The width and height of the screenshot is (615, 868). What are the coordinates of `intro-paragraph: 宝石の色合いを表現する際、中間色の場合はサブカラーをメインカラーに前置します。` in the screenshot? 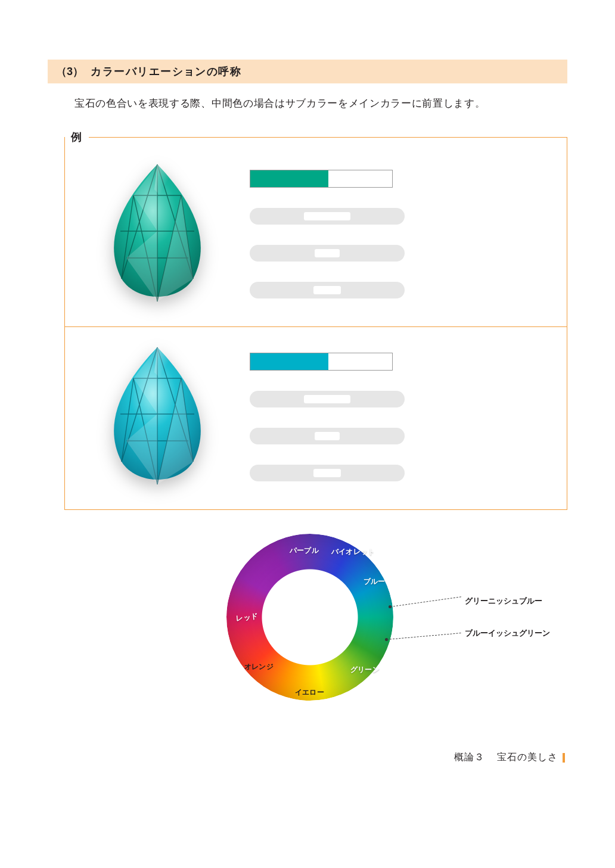 It's located at (308, 104).